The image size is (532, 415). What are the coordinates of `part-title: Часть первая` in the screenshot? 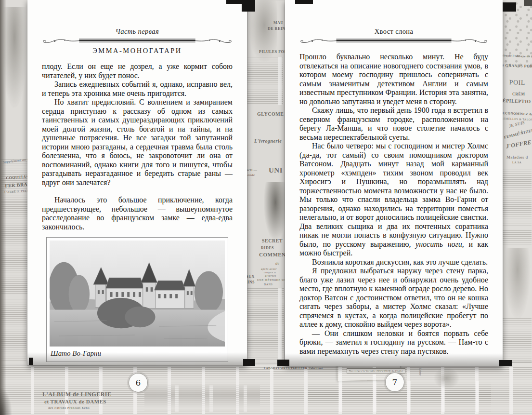 It's located at (137, 32).